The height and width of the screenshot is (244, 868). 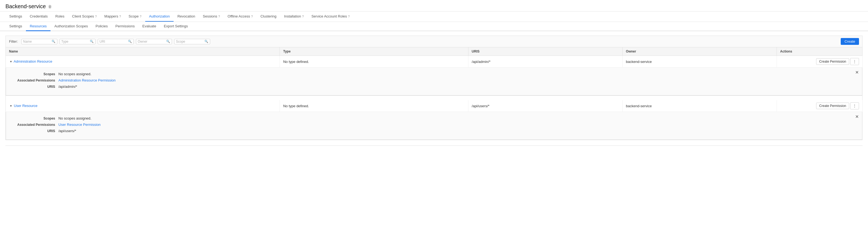 I want to click on uri-search-icon: 🔍, so click(x=130, y=42).